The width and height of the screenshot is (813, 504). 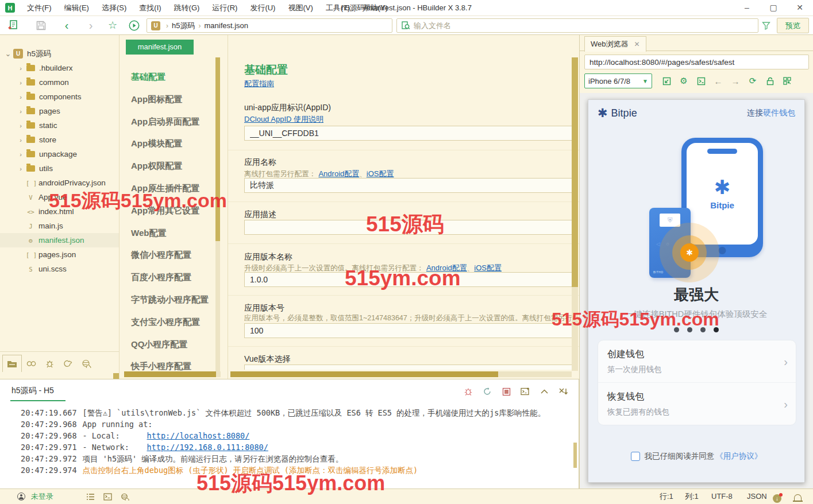 What do you see at coordinates (692, 497) in the screenshot?
I see `cursor-col: 列:1` at bounding box center [692, 497].